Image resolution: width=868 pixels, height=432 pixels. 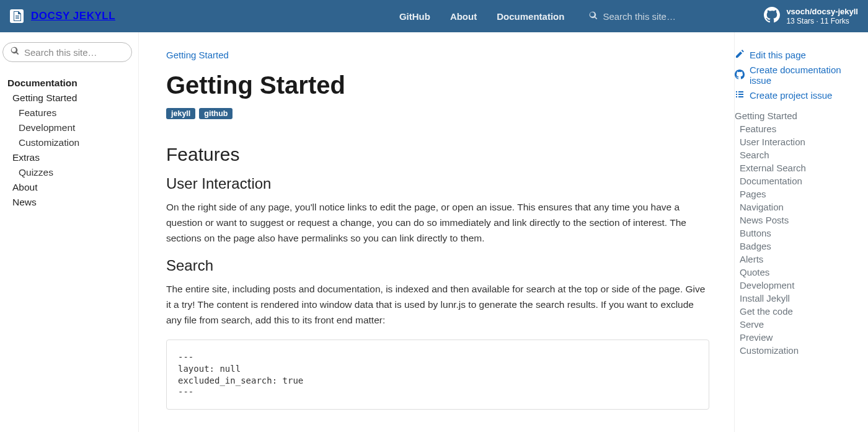 I want to click on sidebar-left: DocumentationGetting StartedFeaturesDeve…, so click(x=69, y=232).